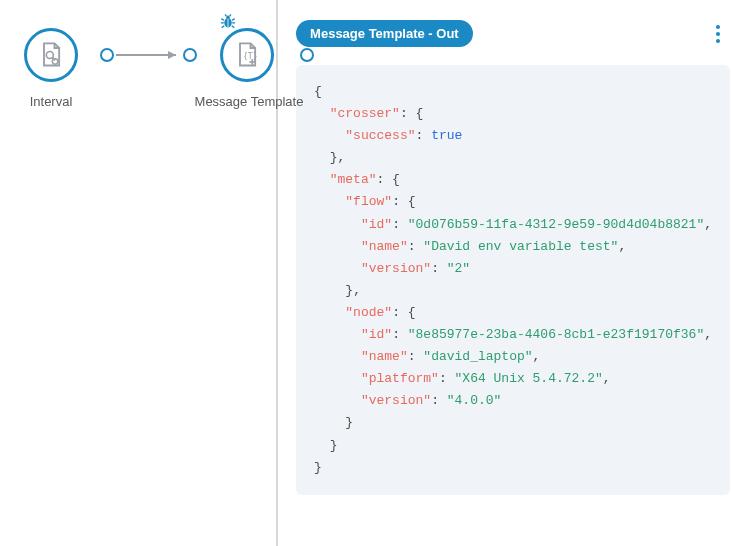  What do you see at coordinates (384, 34) in the screenshot?
I see `output-badge: Message Template - Out` at bounding box center [384, 34].